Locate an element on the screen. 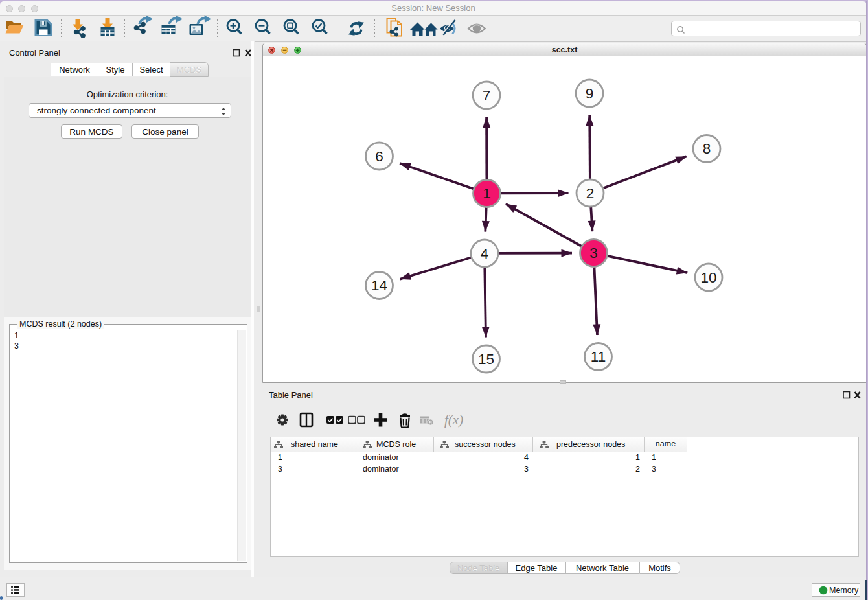  svg-text: 14 is located at coordinates (380, 285).